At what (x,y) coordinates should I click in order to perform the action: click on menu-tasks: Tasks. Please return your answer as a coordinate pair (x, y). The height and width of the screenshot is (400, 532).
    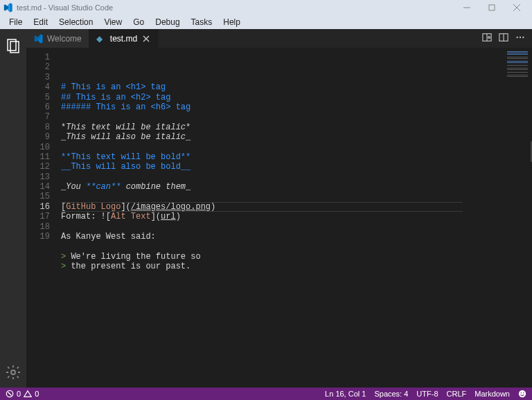
    Looking at the image, I should click on (202, 22).